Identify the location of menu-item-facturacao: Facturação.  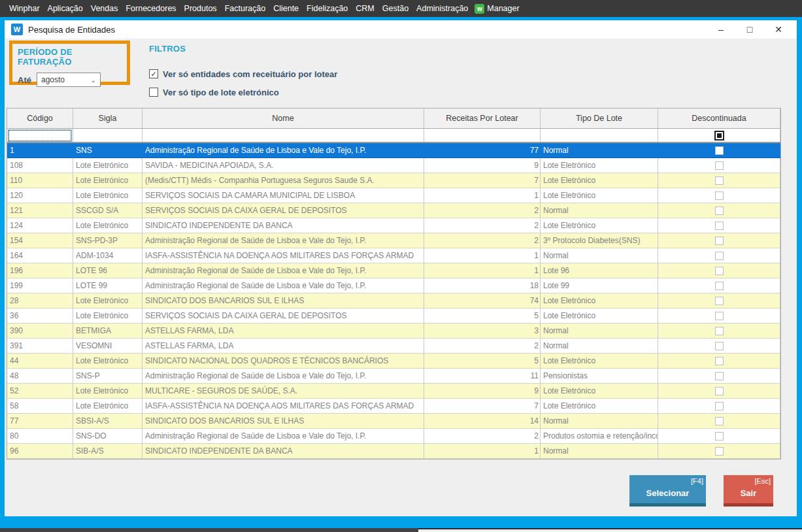
(246, 8).